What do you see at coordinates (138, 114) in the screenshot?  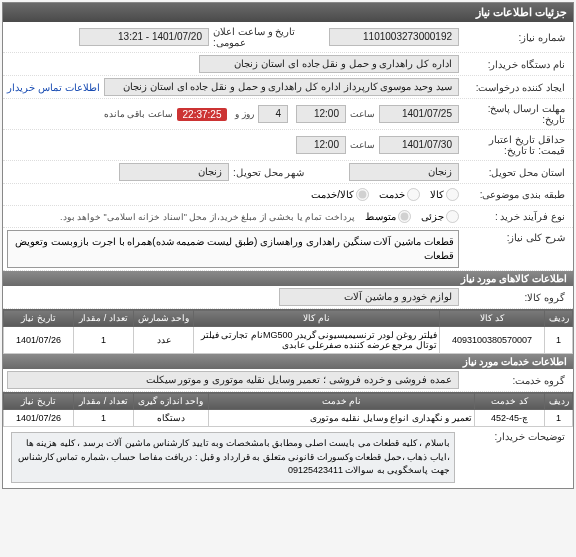 I see `remain-label: ساعت باقی مانده` at bounding box center [138, 114].